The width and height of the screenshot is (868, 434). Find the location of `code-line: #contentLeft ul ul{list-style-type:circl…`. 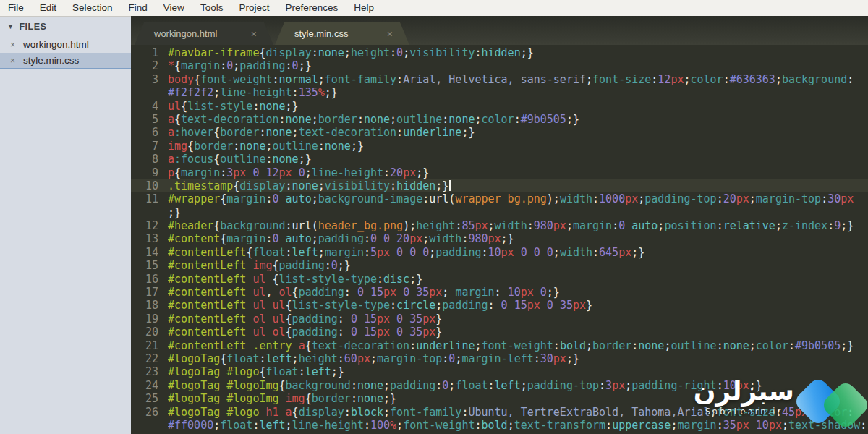

code-line: #contentLeft ul ul{list-style-type:circl… is located at coordinates (518, 305).